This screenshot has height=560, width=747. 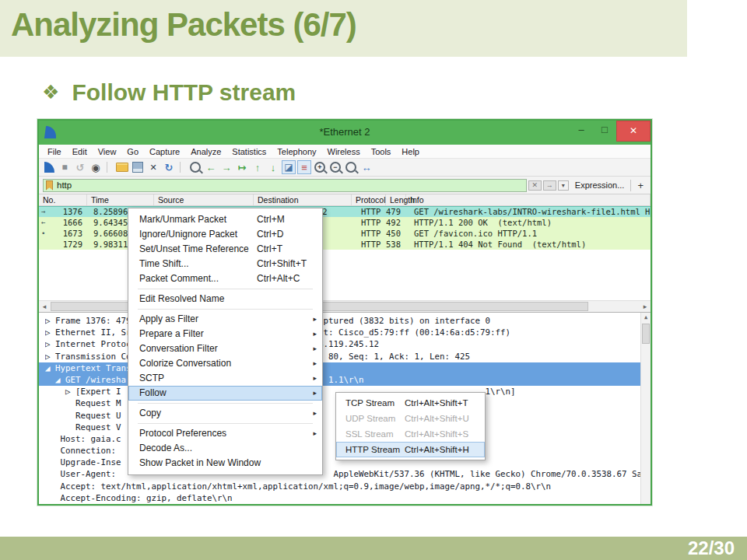 I want to click on autoscroll-icon: ◪, so click(x=289, y=167).